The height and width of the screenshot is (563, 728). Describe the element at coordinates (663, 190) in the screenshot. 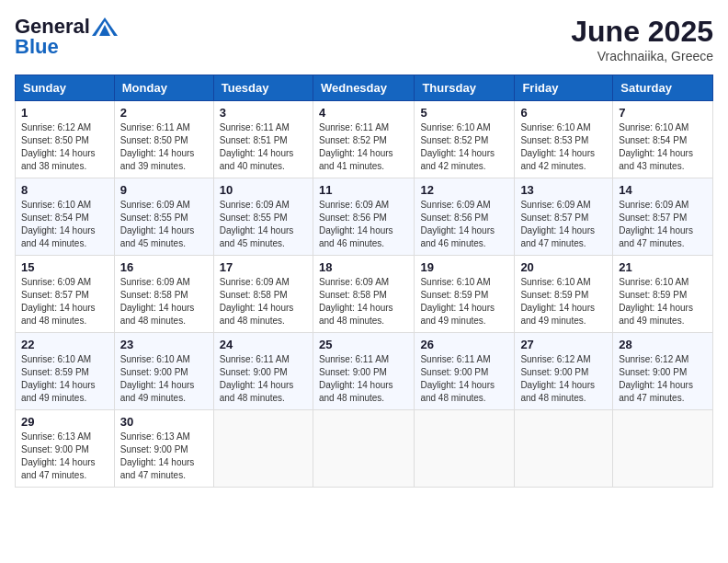

I see `day-number: 14` at that location.